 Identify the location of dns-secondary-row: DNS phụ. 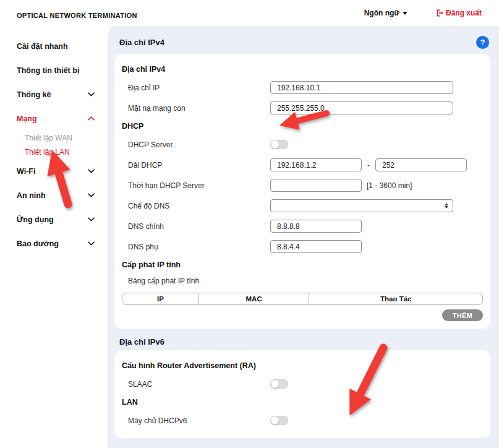
(302, 246).